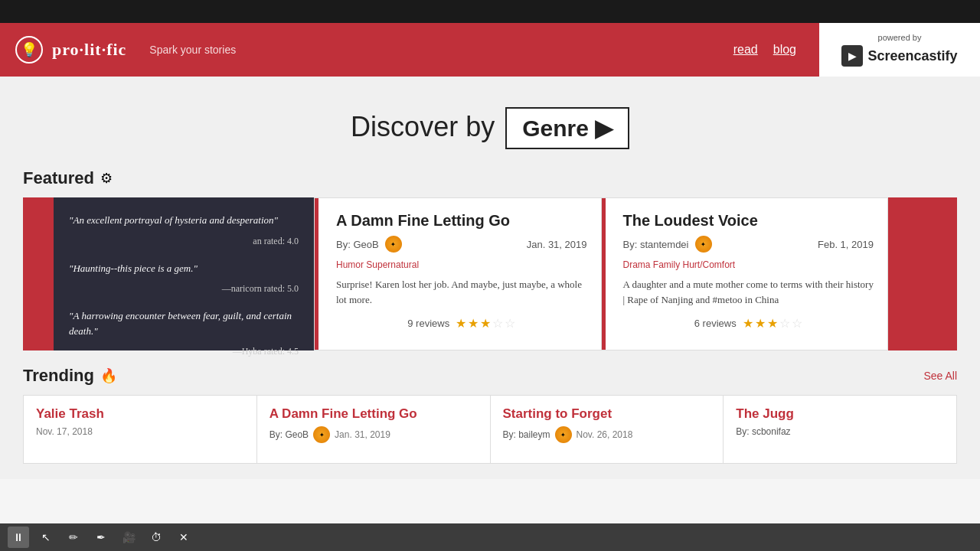 The height and width of the screenshot is (551, 980). What do you see at coordinates (490, 130) in the screenshot?
I see `discover-section: Discover by Genre ▶` at bounding box center [490, 130].